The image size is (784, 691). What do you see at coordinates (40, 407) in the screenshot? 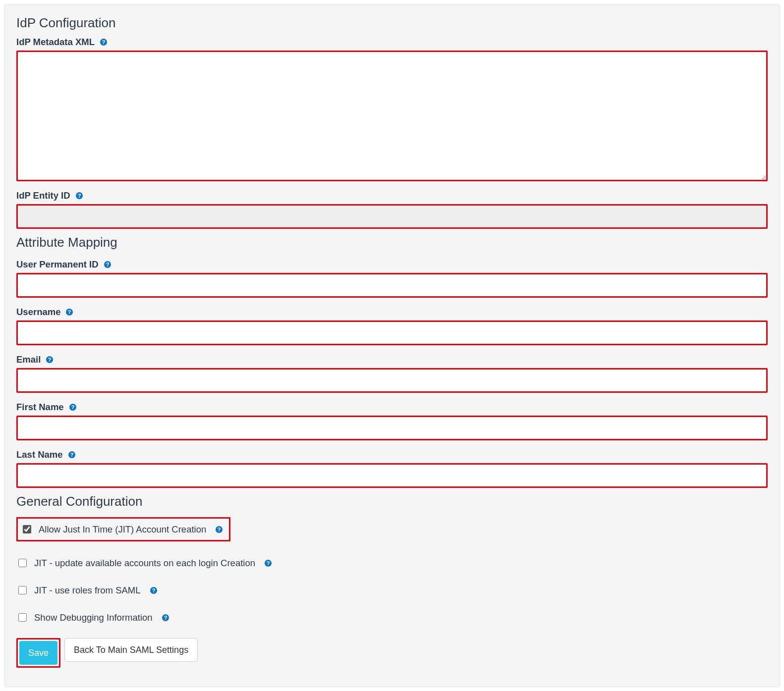
I see `first-name-label: First Name` at bounding box center [40, 407].